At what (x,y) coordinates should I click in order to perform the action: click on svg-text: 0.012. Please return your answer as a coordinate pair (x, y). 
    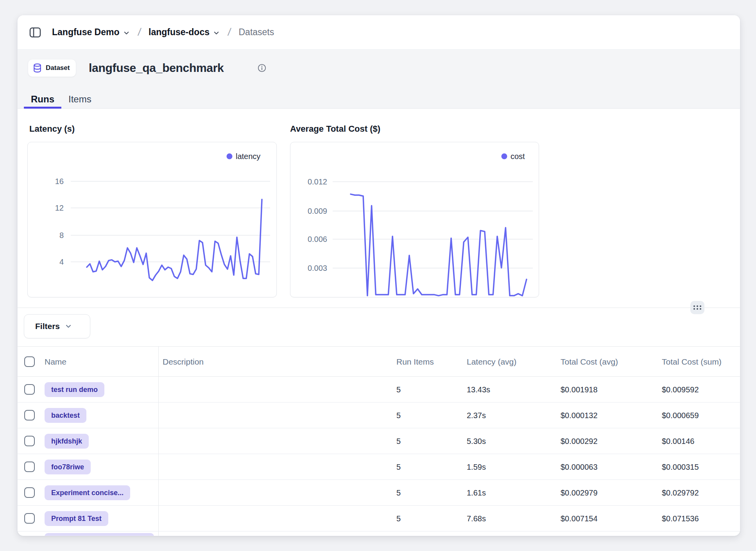
    Looking at the image, I should click on (317, 182).